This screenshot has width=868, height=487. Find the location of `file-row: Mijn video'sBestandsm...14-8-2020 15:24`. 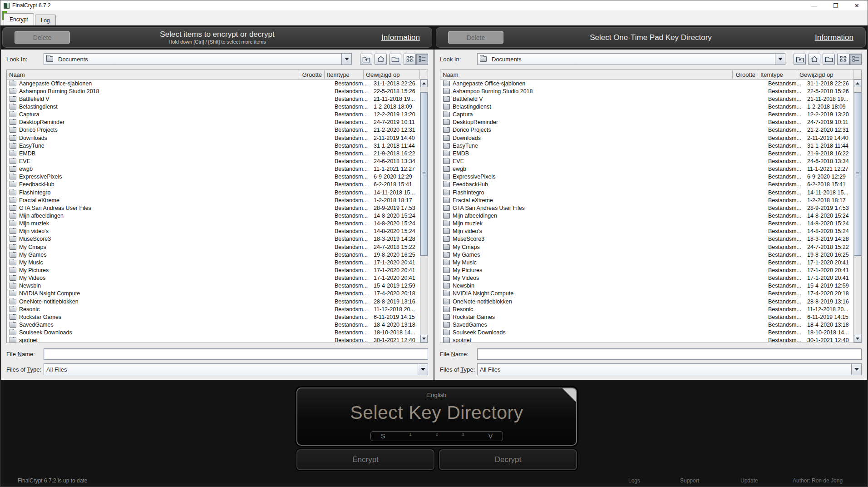

file-row: Mijn video'sBestandsm...14-8-2020 15:24 is located at coordinates (213, 232).